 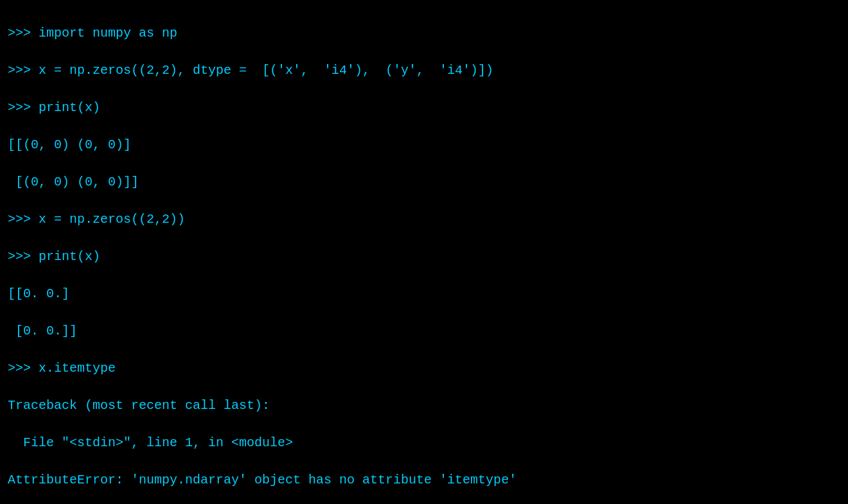 What do you see at coordinates (424, 406) in the screenshot?
I see `terminal-line: Traceback (most recent call last):` at bounding box center [424, 406].